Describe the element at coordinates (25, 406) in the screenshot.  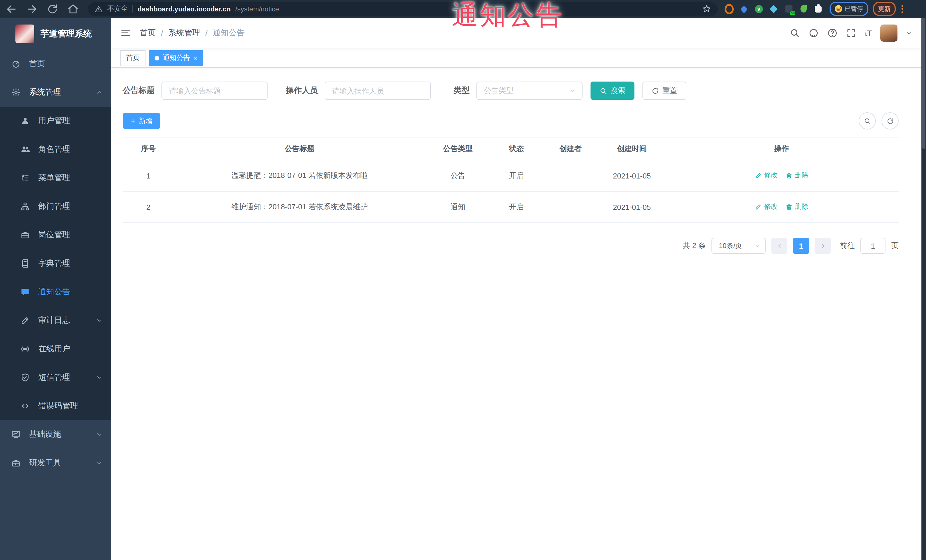
I see `code-icon` at that location.